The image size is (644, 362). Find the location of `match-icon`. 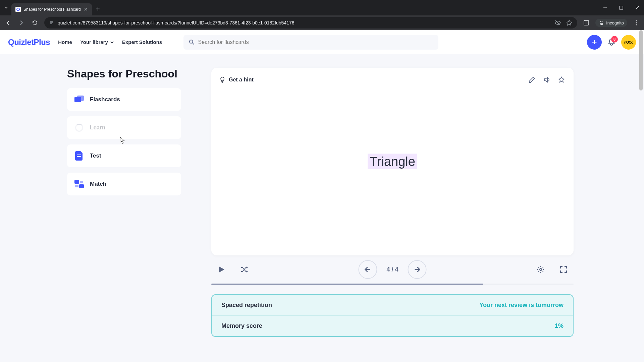

match-icon is located at coordinates (79, 184).